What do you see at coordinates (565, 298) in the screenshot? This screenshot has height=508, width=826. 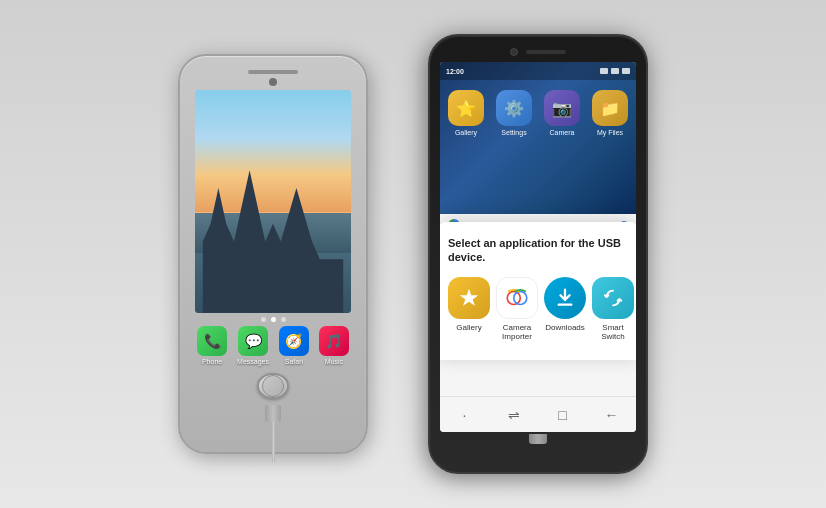 I see `dialog-downloads-icon` at bounding box center [565, 298].